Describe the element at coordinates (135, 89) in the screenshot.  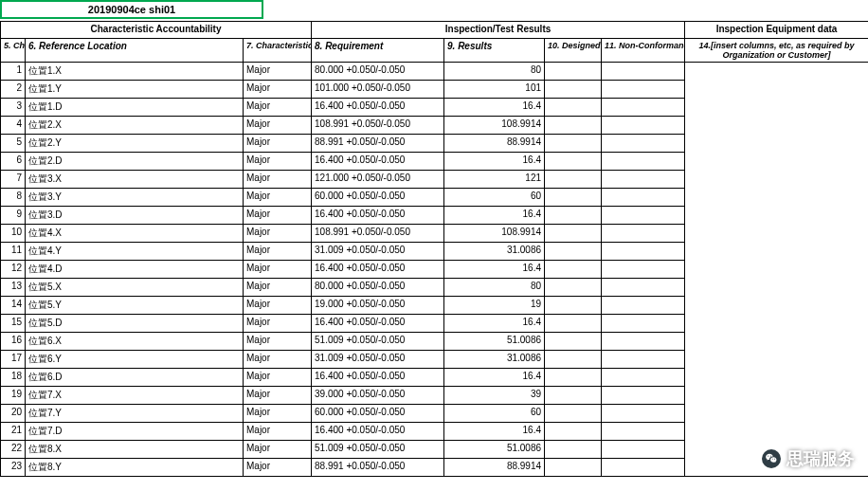
I see `cell-refloc: 位置1.Y` at that location.